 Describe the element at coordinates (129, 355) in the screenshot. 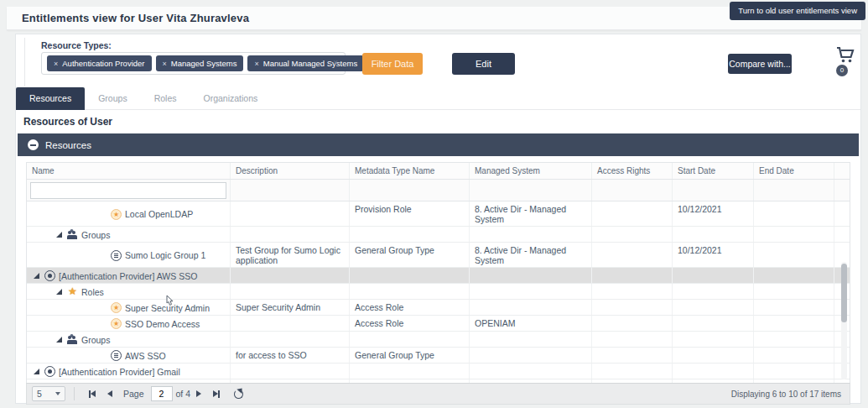

I see `cell-name: AWS SSO` at that location.